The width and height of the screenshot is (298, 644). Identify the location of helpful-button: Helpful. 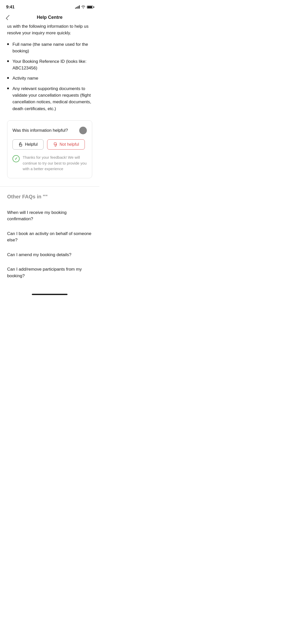
(28, 144).